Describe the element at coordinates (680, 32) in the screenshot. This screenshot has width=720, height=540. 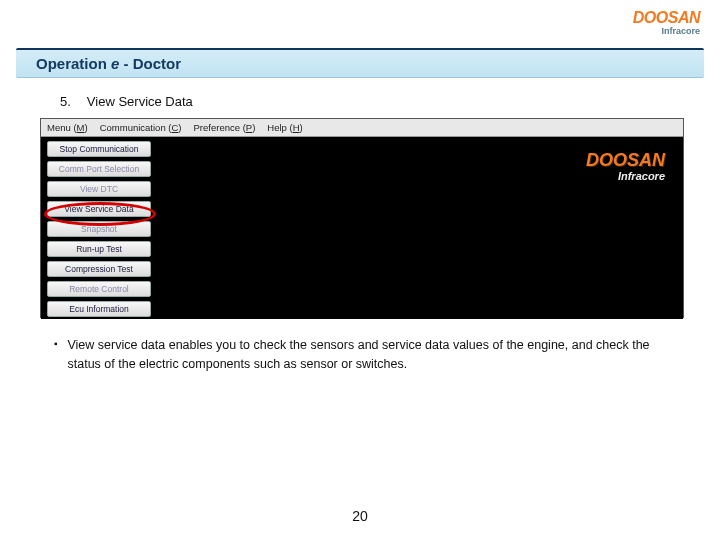
I see `logo-sub: Infracore` at that location.